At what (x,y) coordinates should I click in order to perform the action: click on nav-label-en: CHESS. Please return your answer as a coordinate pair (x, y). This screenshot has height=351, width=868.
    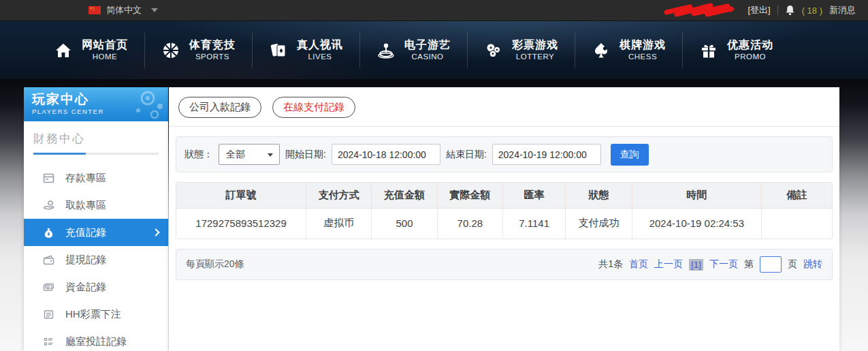
    Looking at the image, I should click on (643, 57).